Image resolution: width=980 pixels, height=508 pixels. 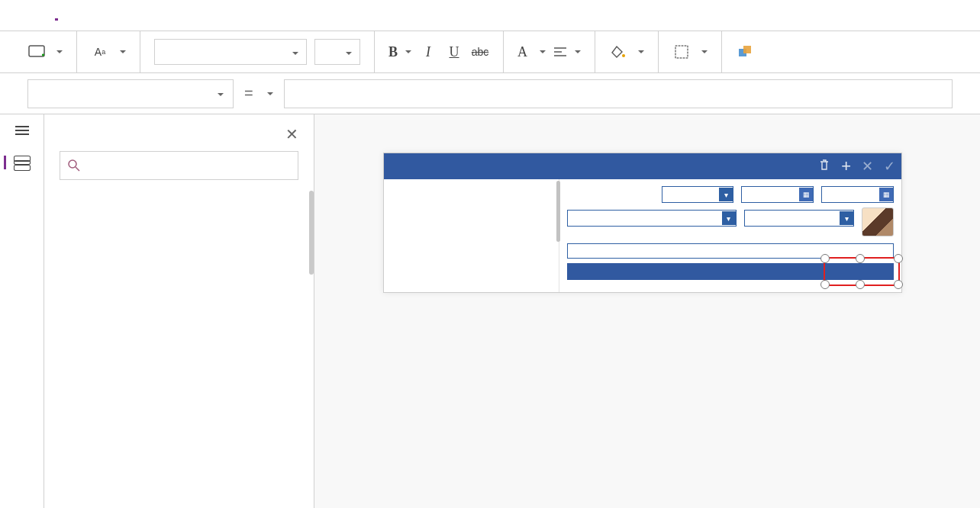 What do you see at coordinates (22, 130) in the screenshot?
I see `hamburger-icon` at bounding box center [22, 130].